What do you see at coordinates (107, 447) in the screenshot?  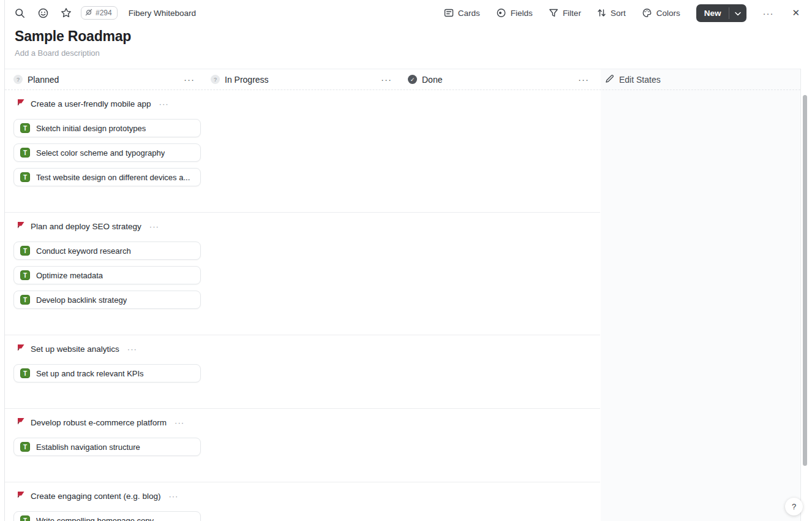 I see `task-card: T Establish navigation structure` at bounding box center [107, 447].